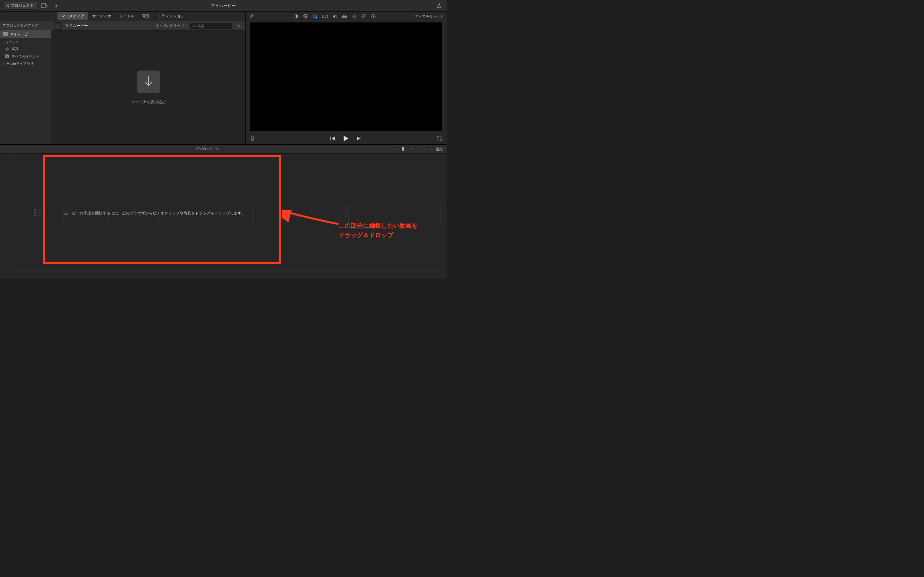 Image resolution: width=924 pixels, height=577 pixels. What do you see at coordinates (45, 6) in the screenshot?
I see `media-library-button: ♪` at bounding box center [45, 6].